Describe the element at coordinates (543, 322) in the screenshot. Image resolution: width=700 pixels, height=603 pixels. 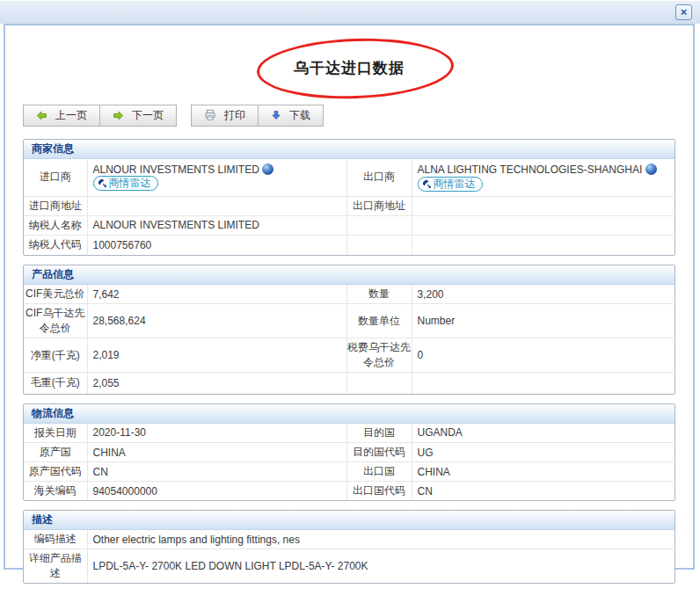
I see `quantity-unit-value: Number` at that location.